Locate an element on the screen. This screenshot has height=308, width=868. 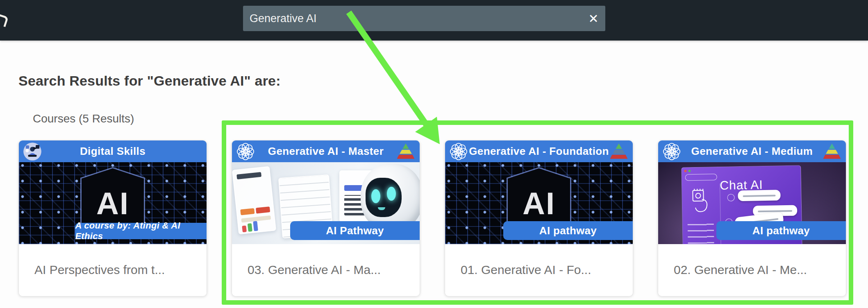
app-header: ✕ is located at coordinates (434, 20).